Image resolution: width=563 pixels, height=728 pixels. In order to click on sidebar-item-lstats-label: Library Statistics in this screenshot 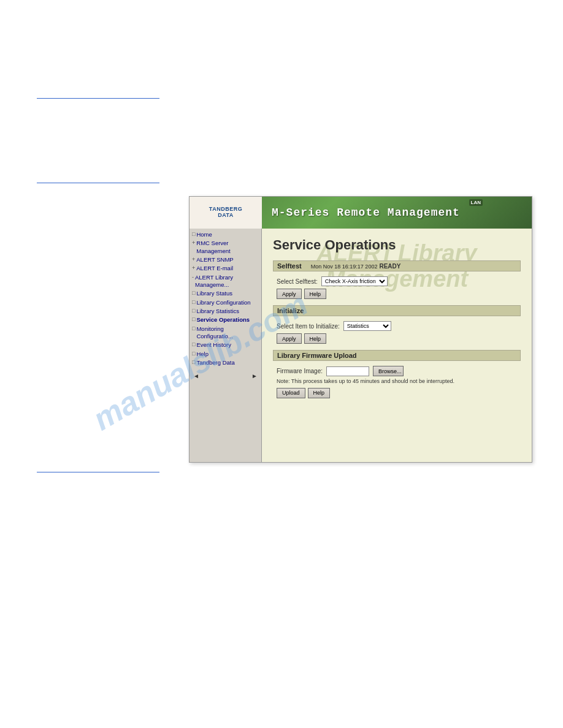, I will do `click(218, 311)`.